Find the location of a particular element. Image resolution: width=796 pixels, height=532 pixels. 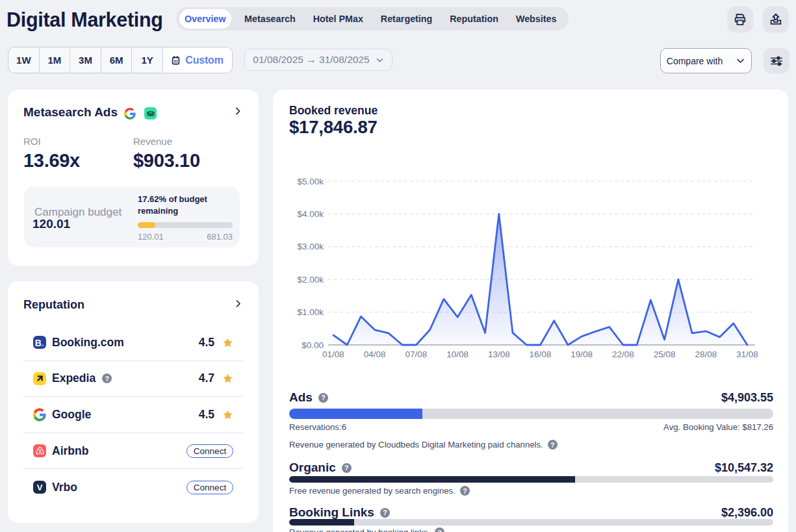

svg-text: $2.00k is located at coordinates (311, 279).